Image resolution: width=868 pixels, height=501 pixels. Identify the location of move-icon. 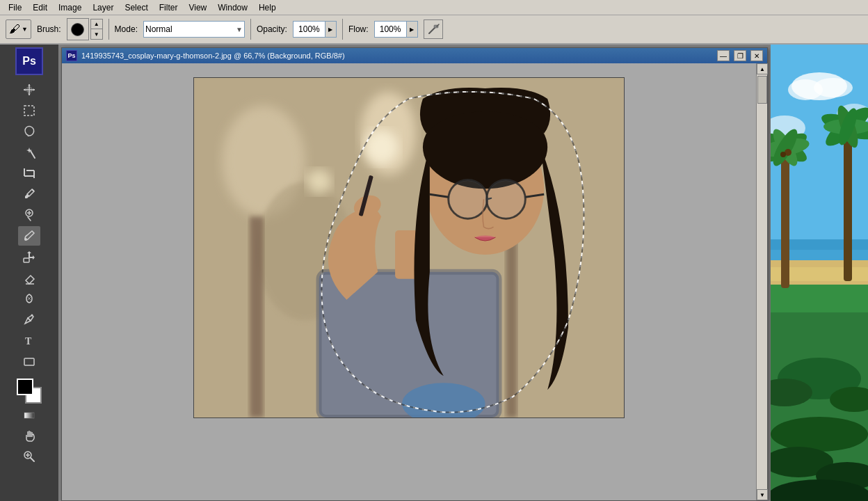
(29, 90).